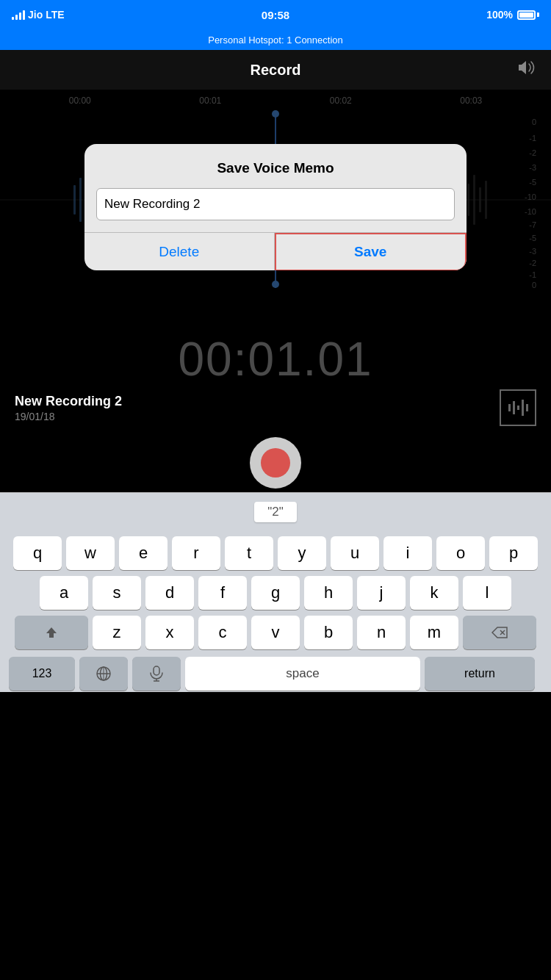  I want to click on record-header: Record, so click(276, 70).